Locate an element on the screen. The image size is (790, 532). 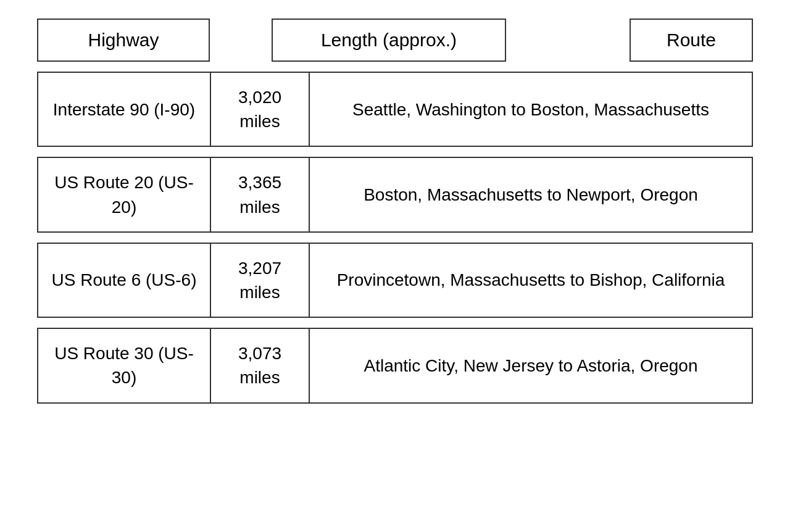
cell-length-0: 3,020 miles is located at coordinates (260, 109).